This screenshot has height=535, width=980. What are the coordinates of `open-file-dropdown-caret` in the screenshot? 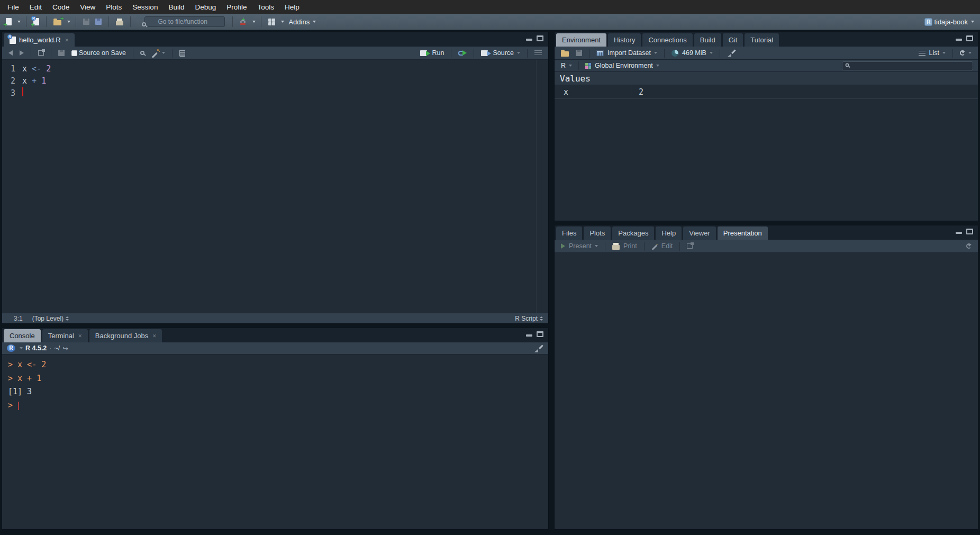 It's located at (69, 22).